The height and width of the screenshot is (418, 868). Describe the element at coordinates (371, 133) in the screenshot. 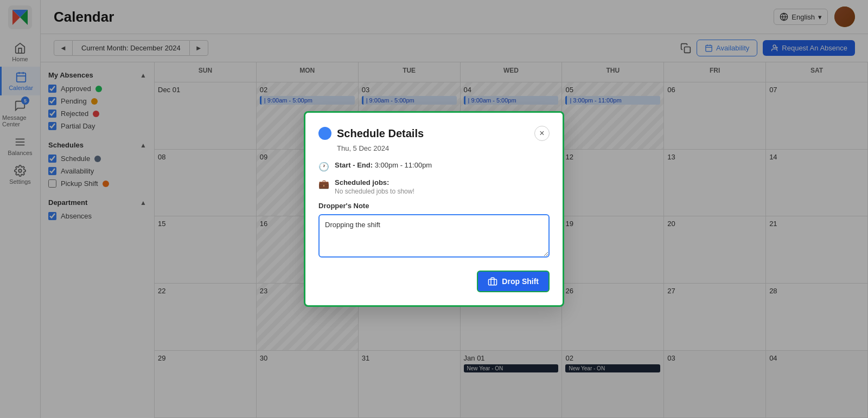

I see `modal-title-wrap: Schedule Details` at that location.